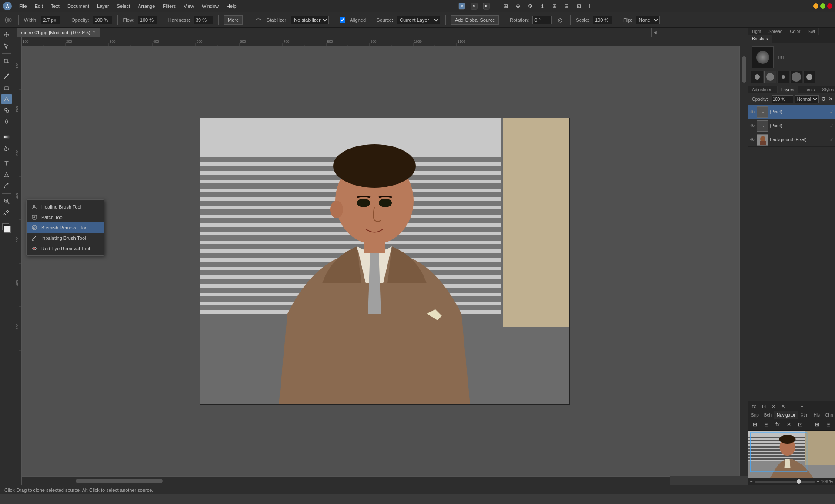  Describe the element at coordinates (824, 99) in the screenshot. I see `layers-settings-icon: ⚙` at that location.